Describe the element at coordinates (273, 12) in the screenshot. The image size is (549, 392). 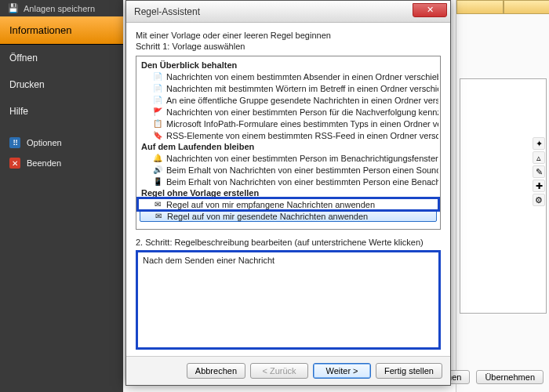
I see `dialog-title: Regel-Assistent` at that location.